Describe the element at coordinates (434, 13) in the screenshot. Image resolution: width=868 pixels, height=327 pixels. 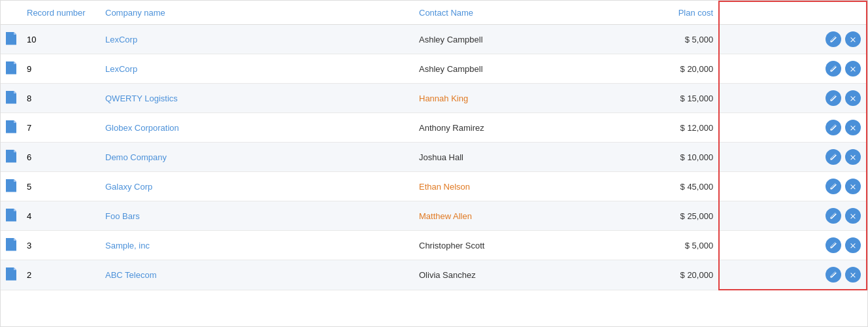
I see `table-header-row: Record number Company name Contact Name …` at that location.